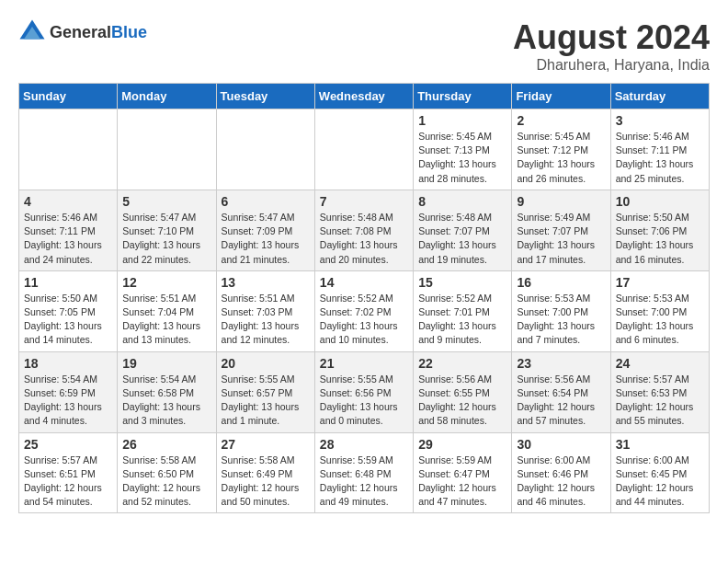 The width and height of the screenshot is (728, 563). I want to click on day-number: 3, so click(660, 121).